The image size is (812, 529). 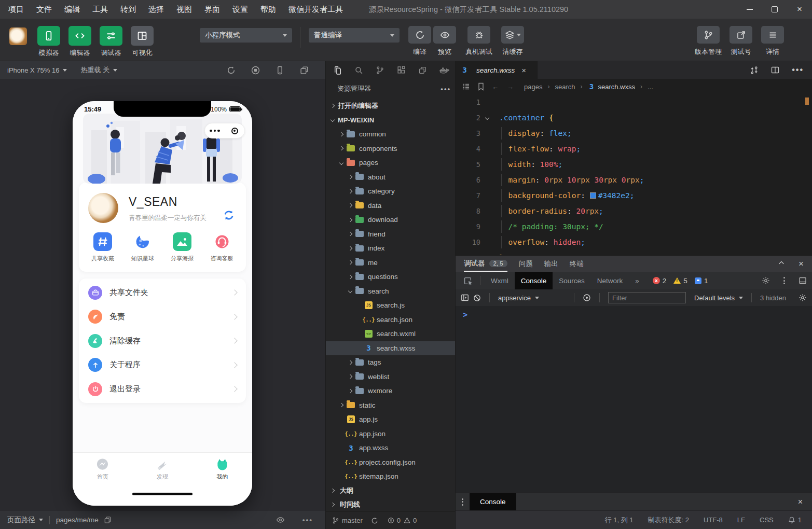 I want to click on tree-item-data: data, so click(x=390, y=206).